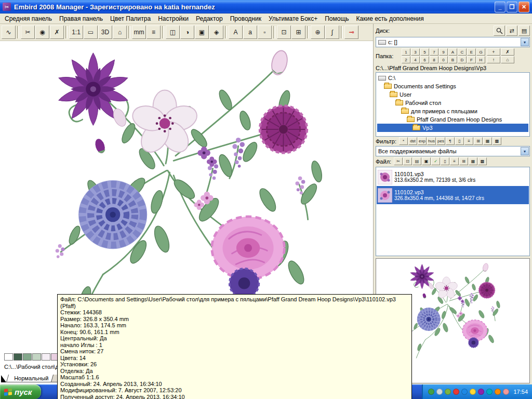 This screenshot has width=532, height=399. Describe the element at coordinates (422, 141) in the screenshot. I see `filter-exp-button: exp` at that location.